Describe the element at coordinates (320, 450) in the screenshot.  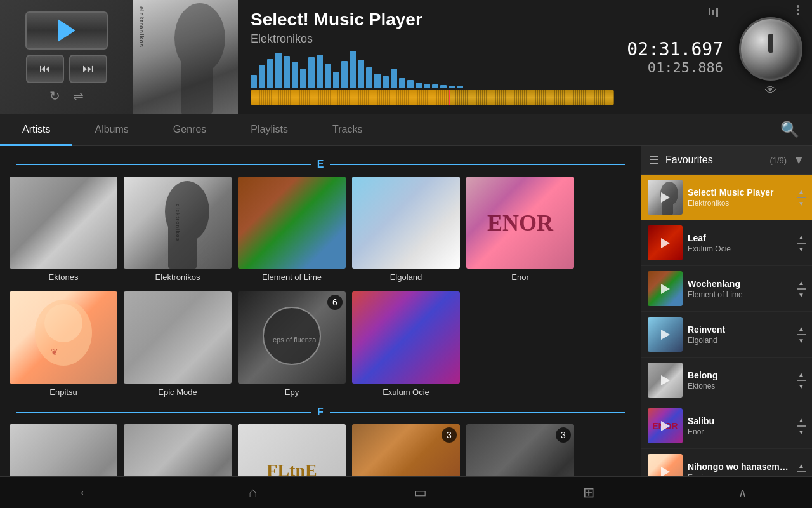
I see `artists-row-f: FLtnE 3 3` at that location.